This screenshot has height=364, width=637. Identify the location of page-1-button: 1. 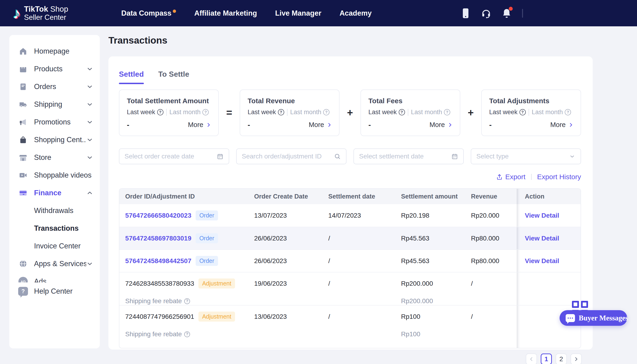
(546, 359).